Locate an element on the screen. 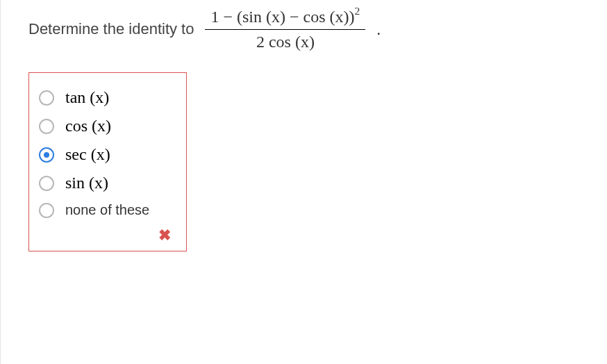 Image resolution: width=607 pixels, height=364 pixels. radio-tan is located at coordinates (47, 98).